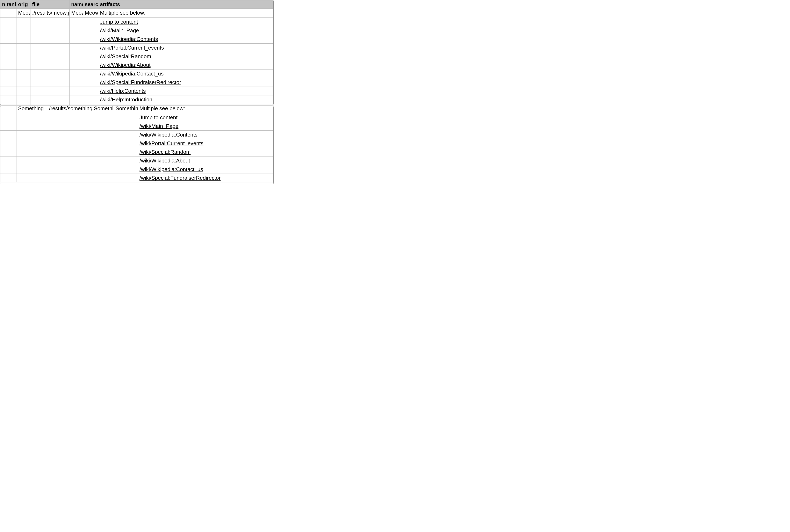  What do you see at coordinates (206, 135) in the screenshot?
I see `cell-artifact: /wiki/Wikipedia:Contents` at bounding box center [206, 135].